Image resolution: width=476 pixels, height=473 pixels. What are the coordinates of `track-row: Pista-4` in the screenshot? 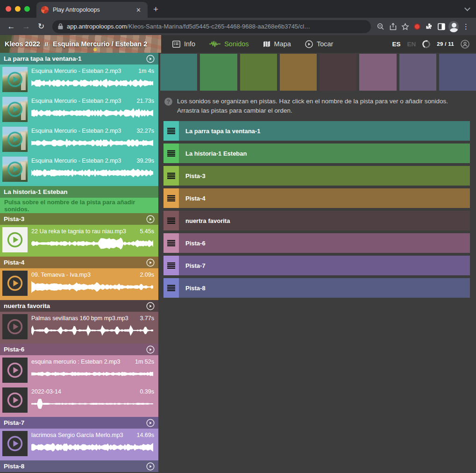 It's located at (317, 198).